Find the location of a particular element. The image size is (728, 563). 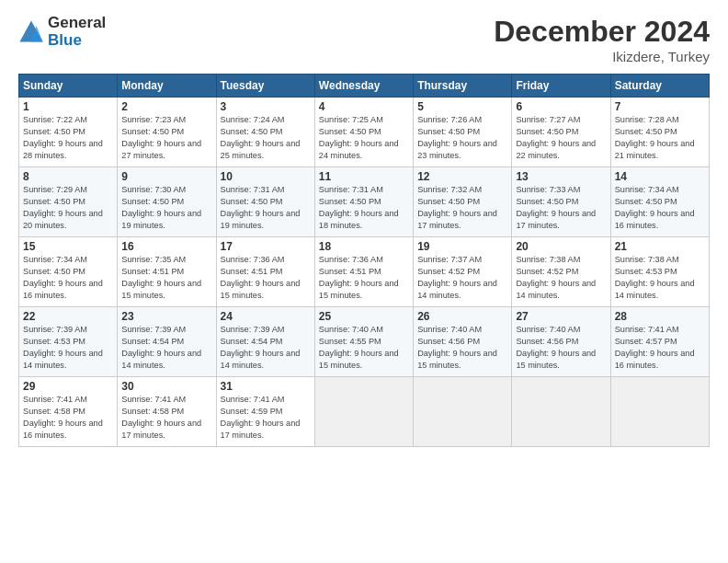

day-number: 14 is located at coordinates (660, 177).